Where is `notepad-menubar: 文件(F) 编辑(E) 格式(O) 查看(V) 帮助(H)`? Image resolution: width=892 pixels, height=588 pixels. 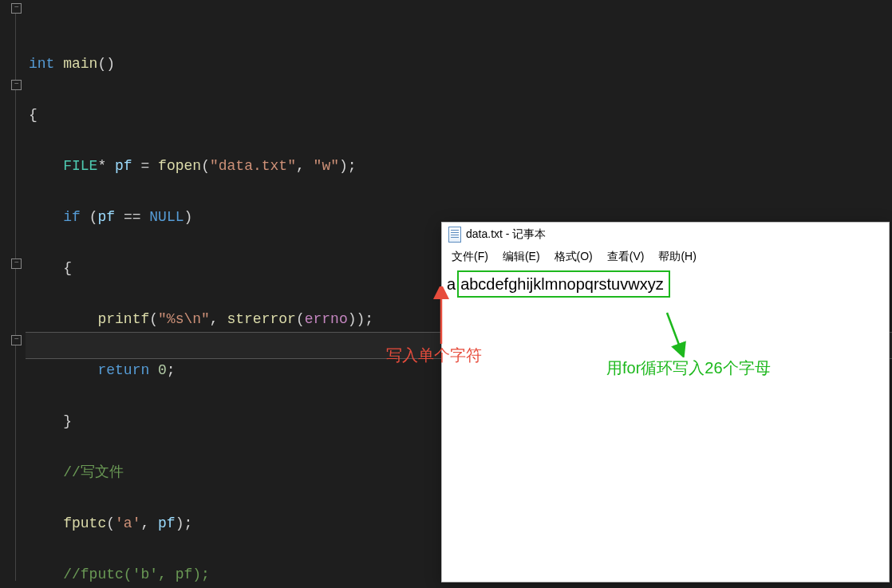
notepad-menubar: 文件(F) 编辑(E) 格式(O) 查看(V) 帮助(H) is located at coordinates (665, 257).